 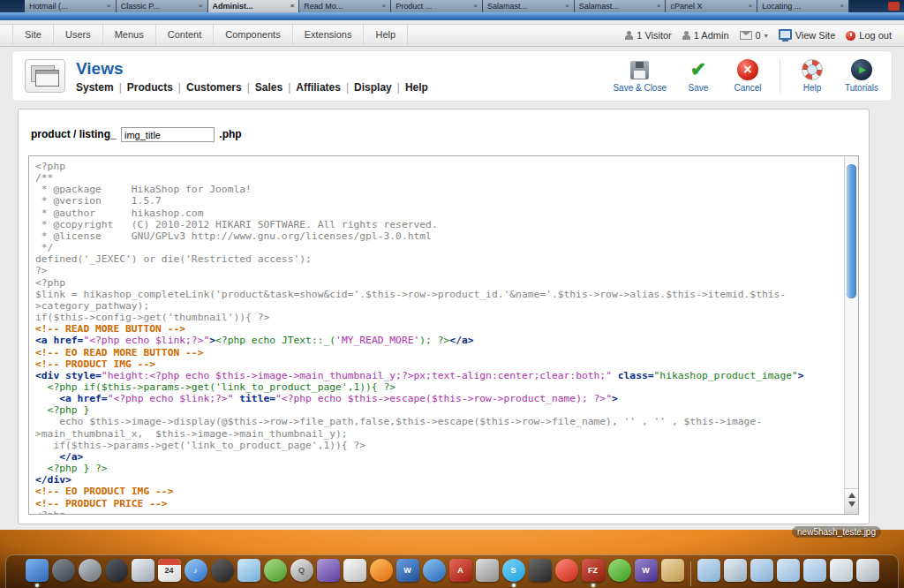 I want to click on dock-icon-ichat, so click(x=275, y=570).